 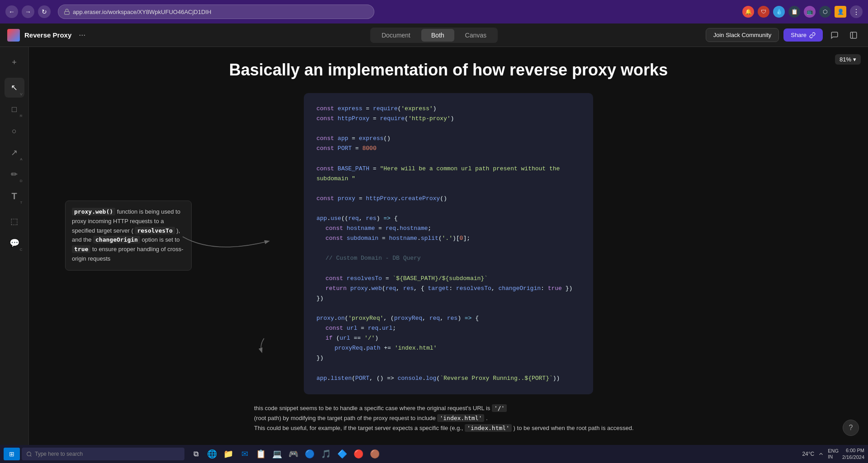 What do you see at coordinates (293, 454) in the screenshot?
I see `taskbar-app-gaming: 🎮` at bounding box center [293, 454].